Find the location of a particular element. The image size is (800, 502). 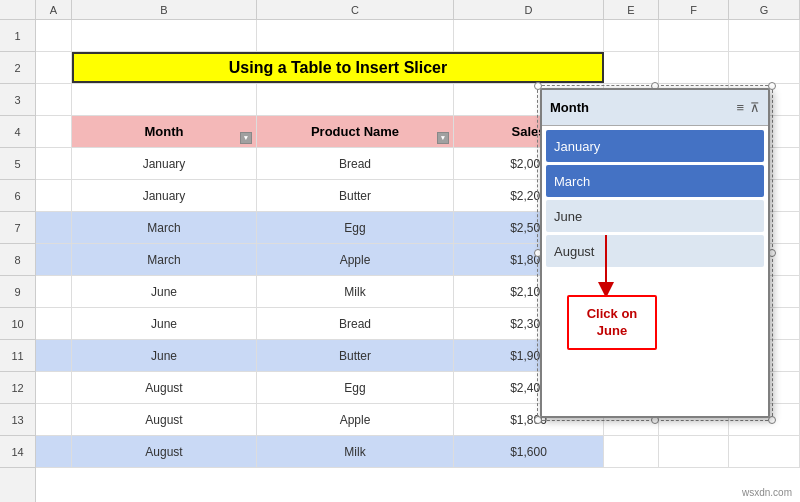

col-header-a: A is located at coordinates (54, 10).